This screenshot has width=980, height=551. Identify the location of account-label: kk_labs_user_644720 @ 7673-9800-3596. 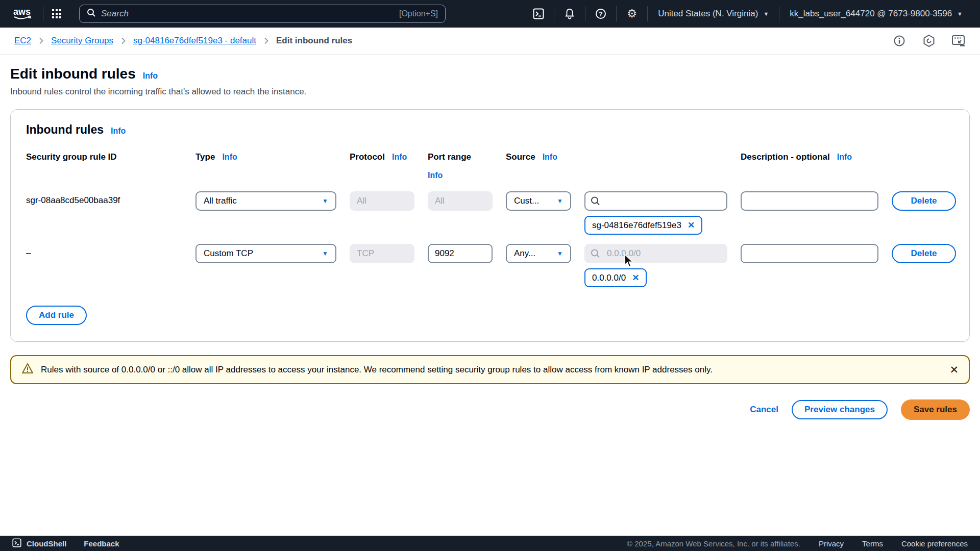
(871, 14).